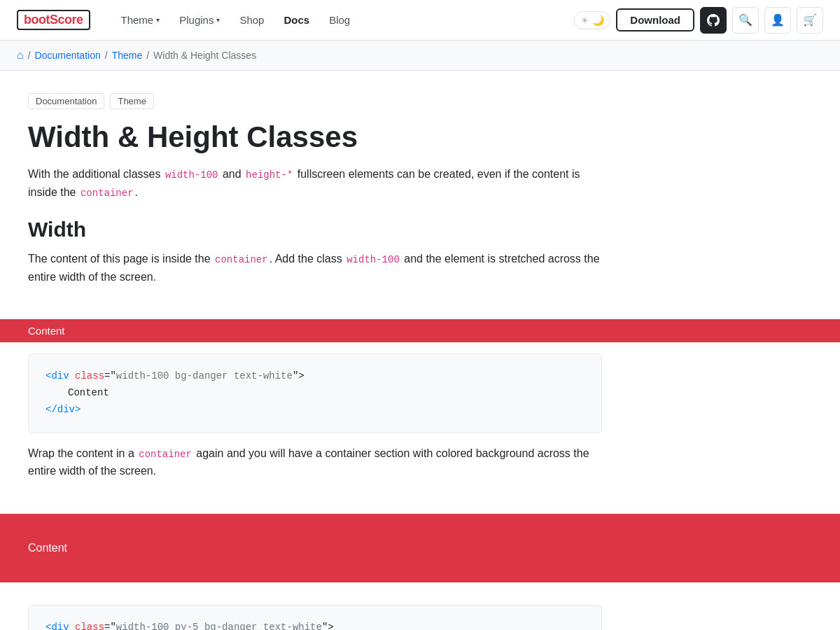  What do you see at coordinates (713, 20) in the screenshot?
I see `github-button` at bounding box center [713, 20].